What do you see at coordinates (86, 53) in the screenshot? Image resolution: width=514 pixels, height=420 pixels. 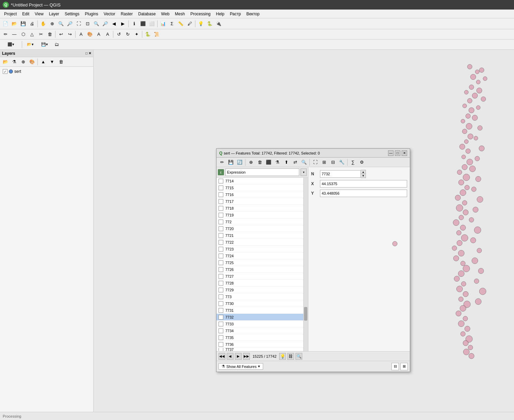 I see `layers-minimize-btn: □` at bounding box center [86, 53].